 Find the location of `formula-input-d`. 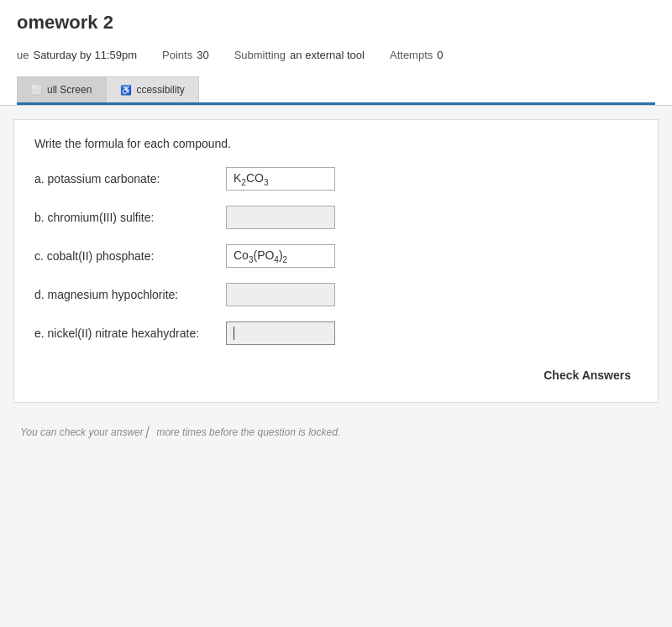

formula-input-d is located at coordinates (281, 295).